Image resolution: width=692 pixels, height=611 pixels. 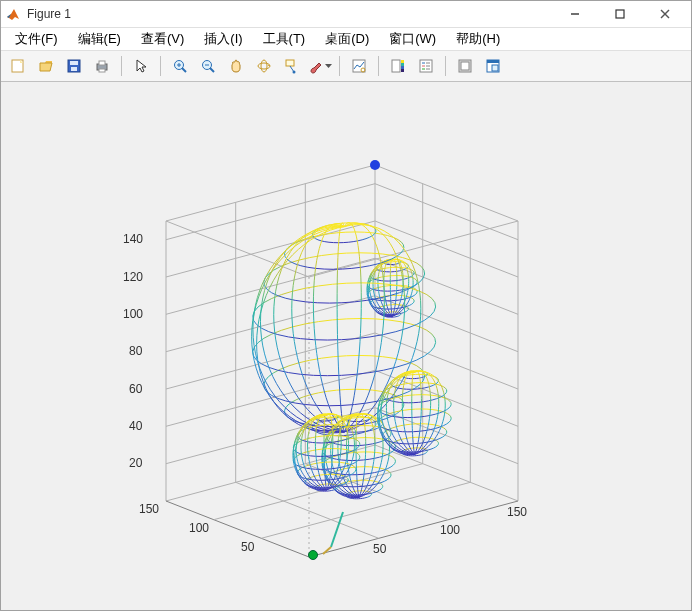 I want to click on z-tick: 120, so click(x=133, y=277).